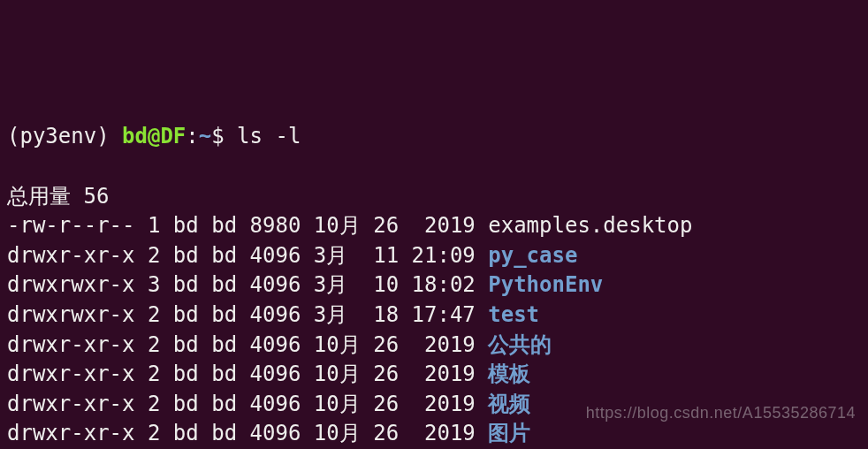  What do you see at coordinates (590, 225) in the screenshot?
I see `filename-file: examples.desktop` at bounding box center [590, 225].